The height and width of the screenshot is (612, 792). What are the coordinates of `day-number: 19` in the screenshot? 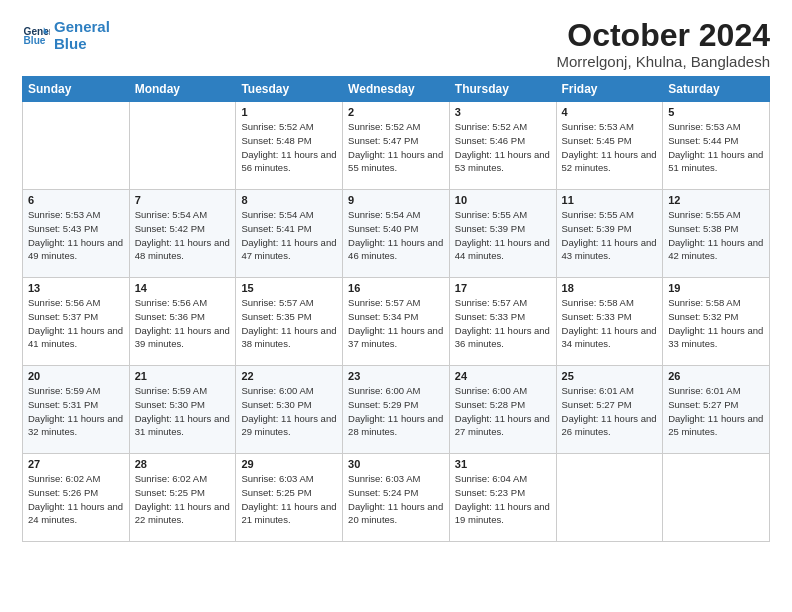 It's located at (716, 288).